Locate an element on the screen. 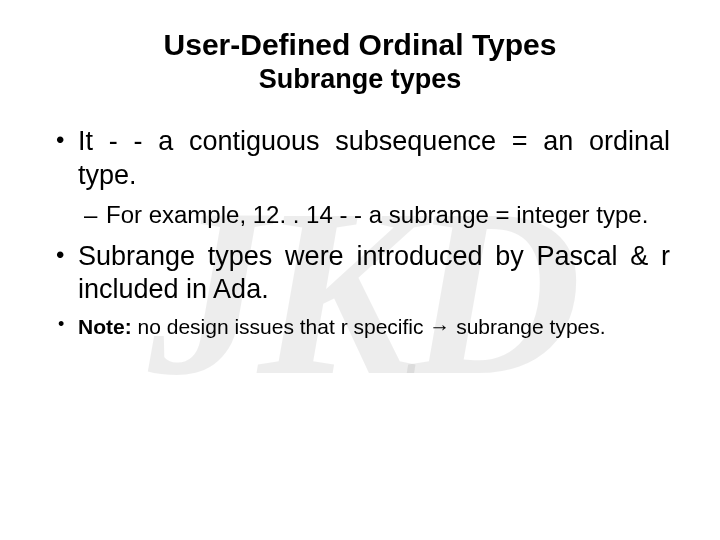  note-text: no design issues that r specific is located at coordinates (281, 326).